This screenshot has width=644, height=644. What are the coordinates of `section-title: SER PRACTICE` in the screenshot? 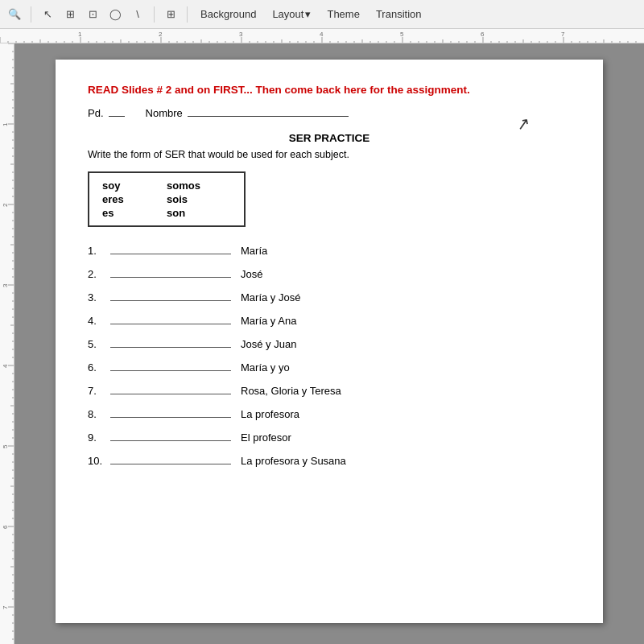 It's located at (329, 138).